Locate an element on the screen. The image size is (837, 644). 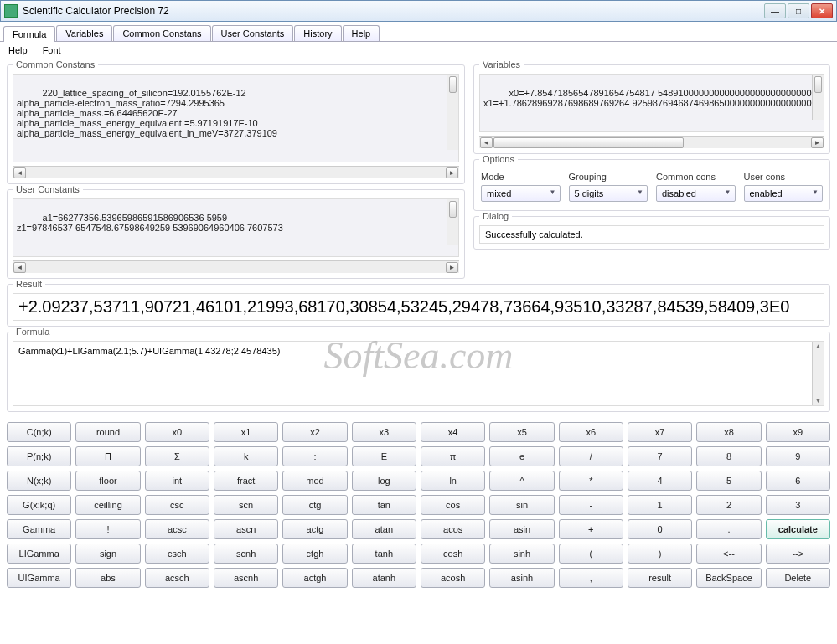
calc-btn-scnh: scnh is located at coordinates (246, 554).